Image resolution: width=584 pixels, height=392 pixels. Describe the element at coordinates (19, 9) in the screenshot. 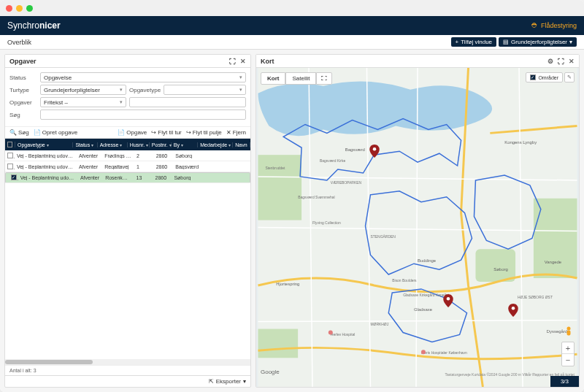

I see `minimize-window-icon` at that location.